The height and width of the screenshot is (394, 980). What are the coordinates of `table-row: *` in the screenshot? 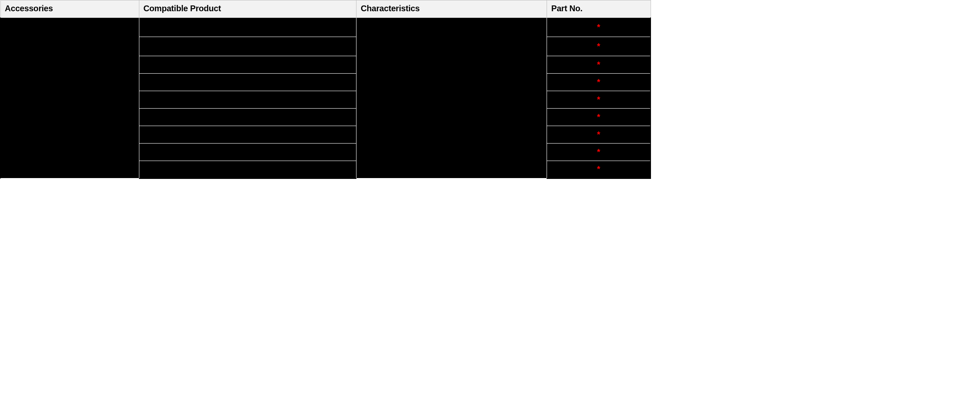 It's located at (325, 27).